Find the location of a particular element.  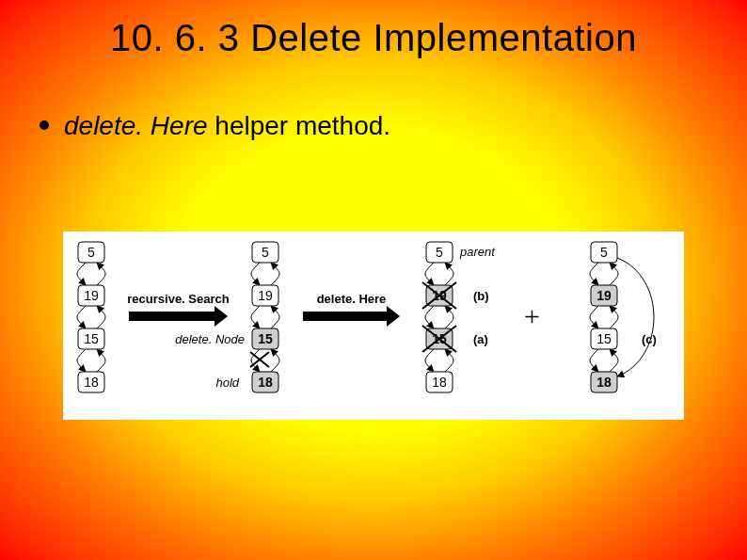

bullet-line: delete. Here helper method. is located at coordinates (215, 126).